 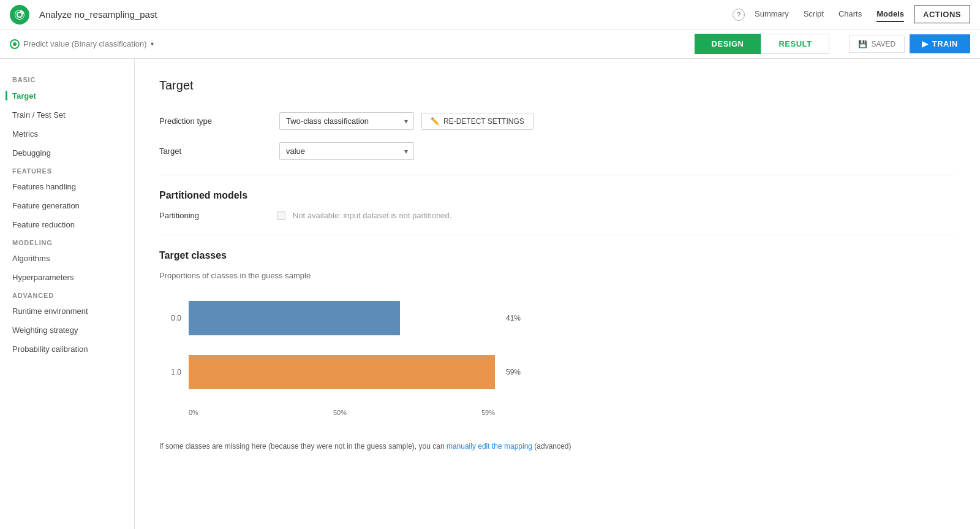 I want to click on sidebar: BASIC Target Train / Test Set Metrics De…, so click(x=67, y=294).